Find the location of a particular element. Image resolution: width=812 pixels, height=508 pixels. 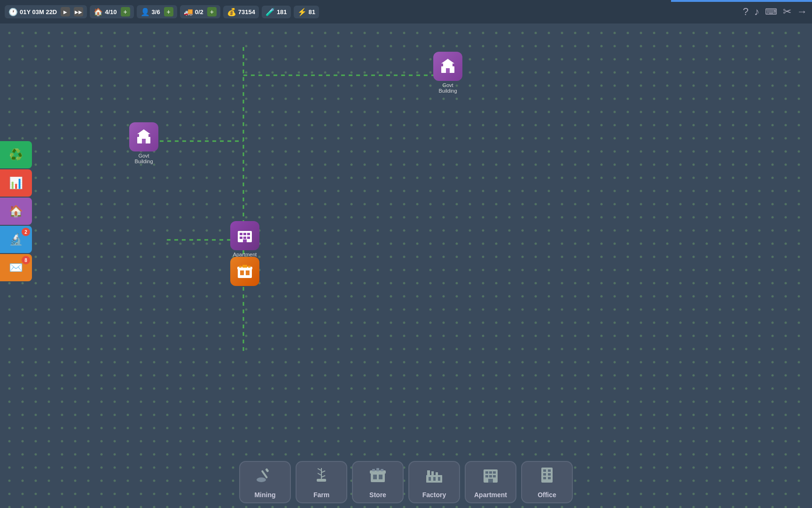

apartment-building-icon is located at coordinates (245, 236).